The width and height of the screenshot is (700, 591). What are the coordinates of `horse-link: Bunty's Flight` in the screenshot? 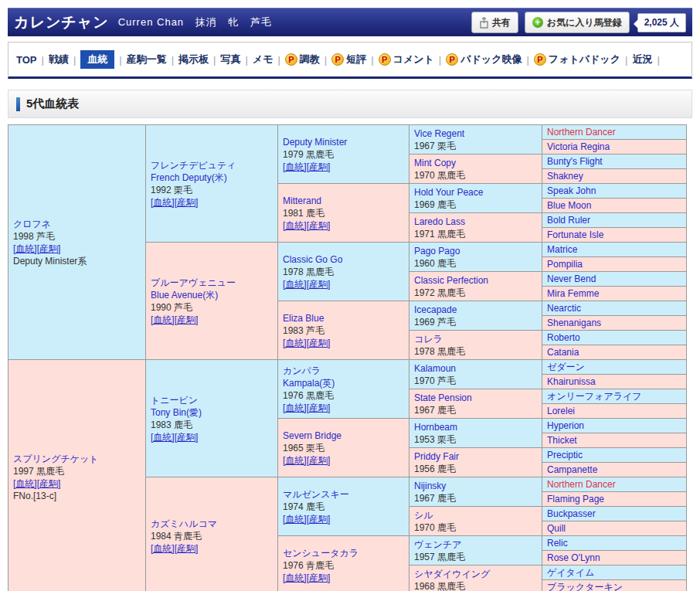 It's located at (614, 161).